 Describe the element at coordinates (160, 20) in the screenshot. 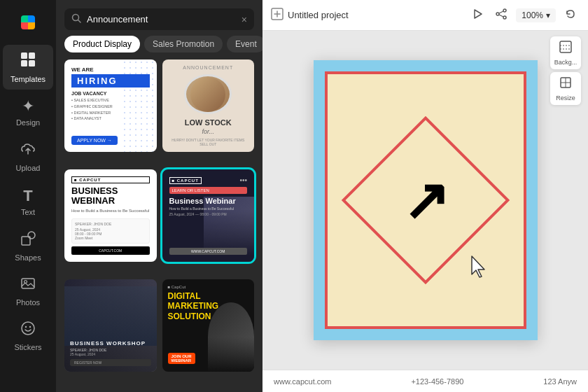

I see `search-bar: ×` at that location.